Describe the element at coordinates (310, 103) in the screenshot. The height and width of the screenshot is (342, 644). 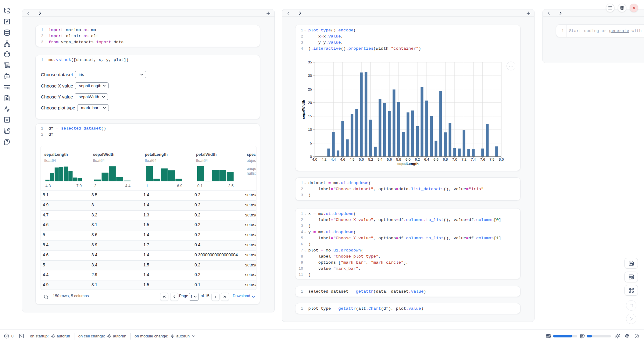
I see `svg-text: 20` at that location.